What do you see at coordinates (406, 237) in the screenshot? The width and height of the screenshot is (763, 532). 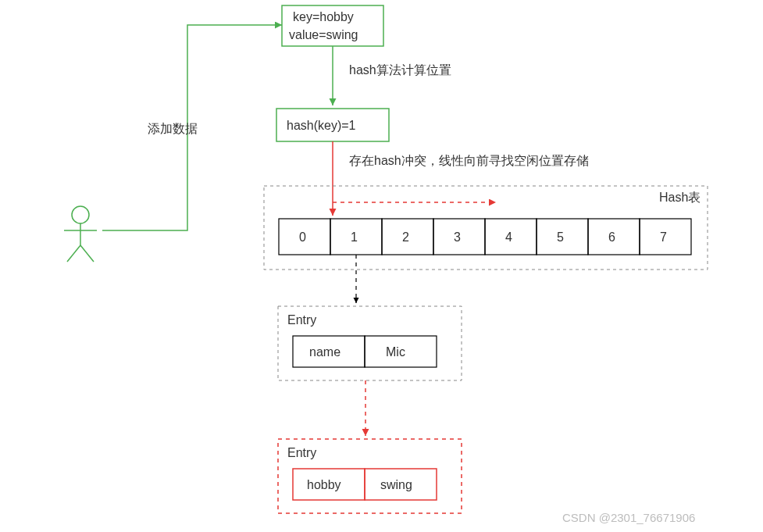 I see `svg-text: 2` at bounding box center [406, 237].